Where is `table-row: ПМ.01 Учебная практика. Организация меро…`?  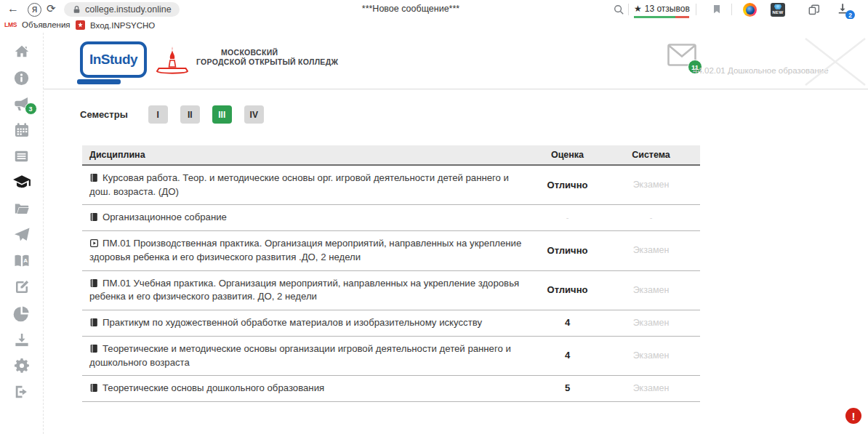 table-row: ПМ.01 Учебная практика. Организация меро… is located at coordinates (391, 290).